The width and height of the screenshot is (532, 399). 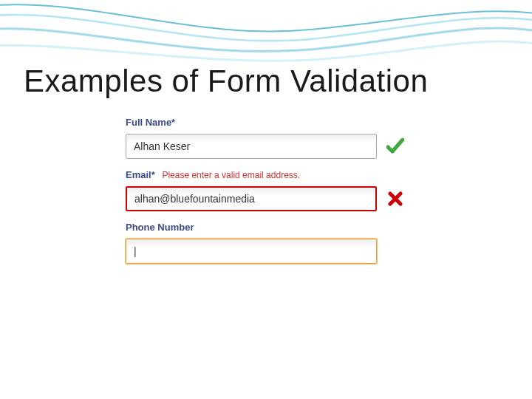 What do you see at coordinates (231, 175) in the screenshot?
I see `email-error-message: Please enter a valid email address.` at bounding box center [231, 175].